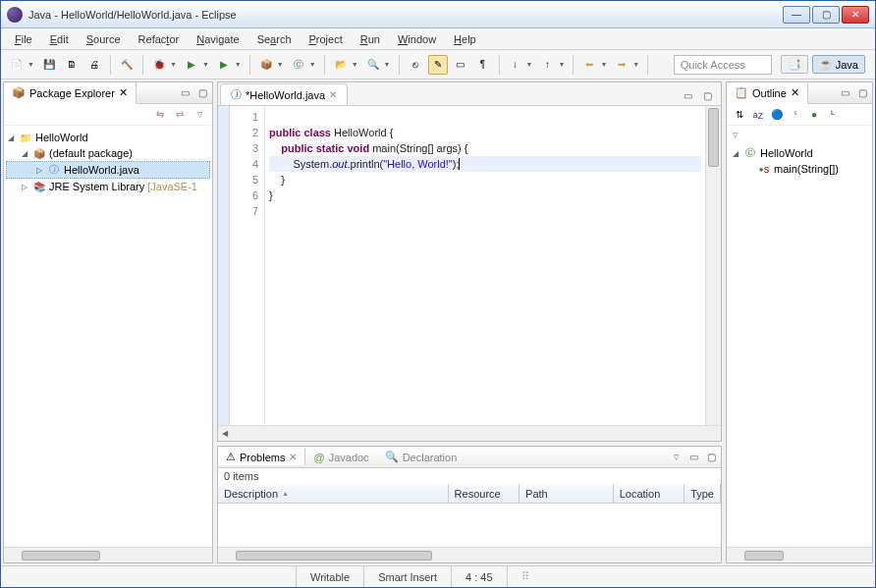 The width and height of the screenshot is (876, 588). I want to click on toggle-mark-button: ✎, so click(438, 65).